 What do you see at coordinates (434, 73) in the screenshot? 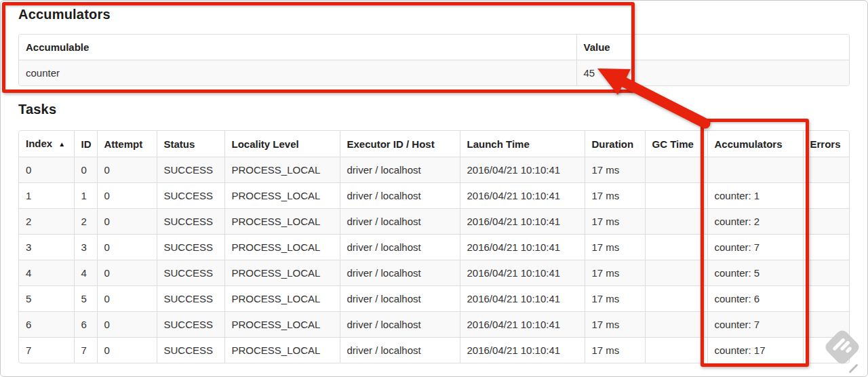
I see `accumulator-row: counter 45` at bounding box center [434, 73].